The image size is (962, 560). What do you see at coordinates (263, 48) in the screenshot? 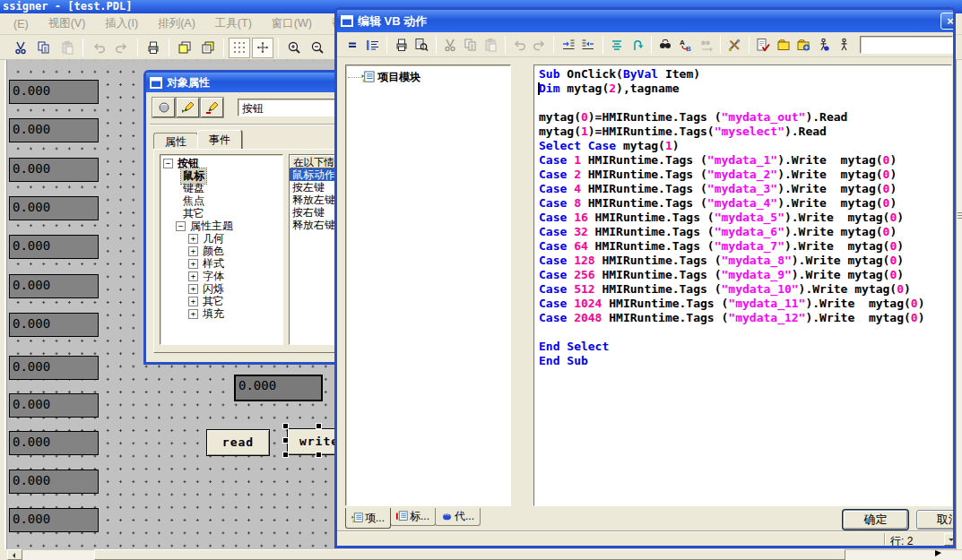
I see `snap-button` at bounding box center [263, 48].